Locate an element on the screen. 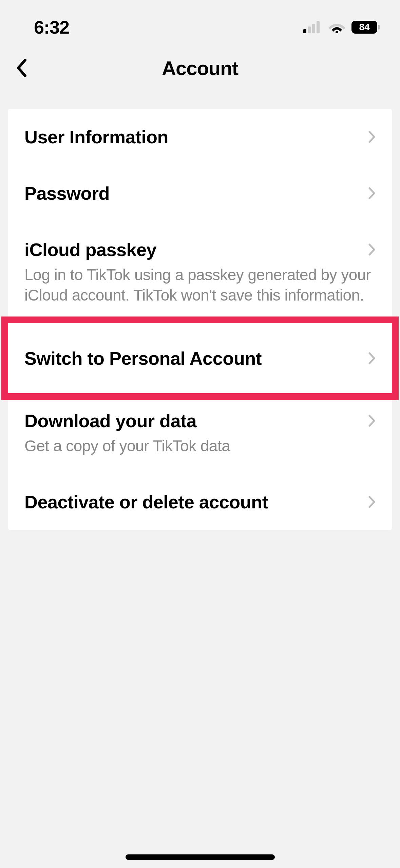  chevron-left-icon is located at coordinates (21, 68).